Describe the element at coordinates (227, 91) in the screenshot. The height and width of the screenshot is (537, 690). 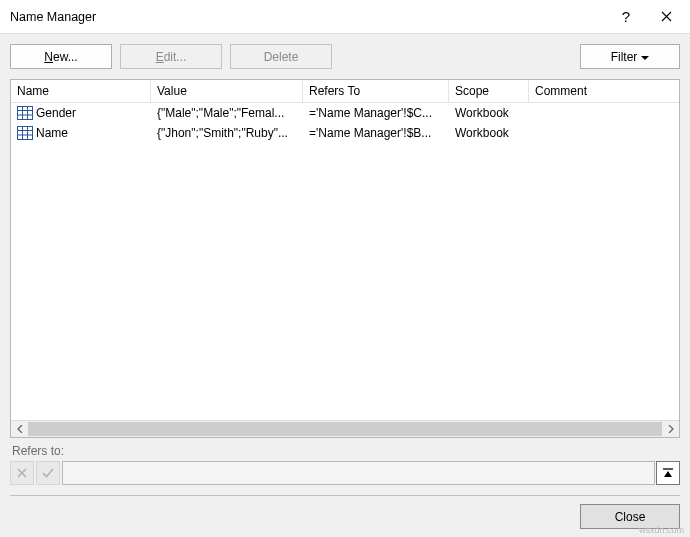
I see `column-header-value: Value` at that location.